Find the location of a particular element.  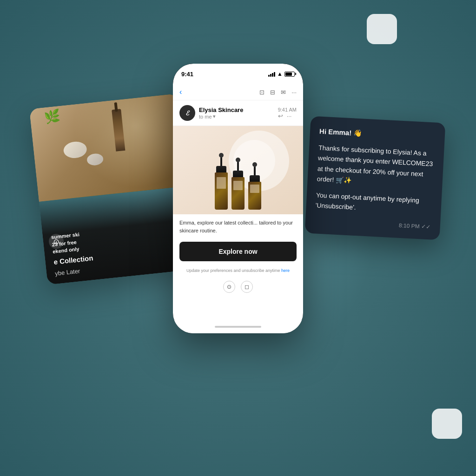

email-body-text: Emma, explore our latest collecti... tai… is located at coordinates (238, 227).